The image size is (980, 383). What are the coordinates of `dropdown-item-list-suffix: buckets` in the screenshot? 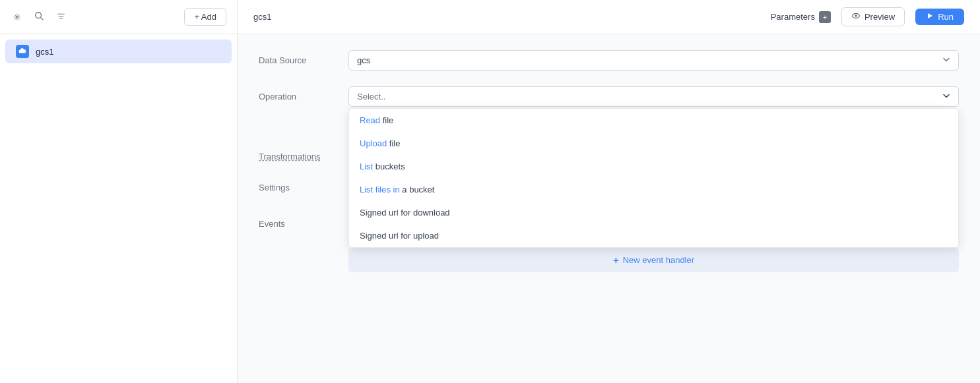 It's located at (389, 166).